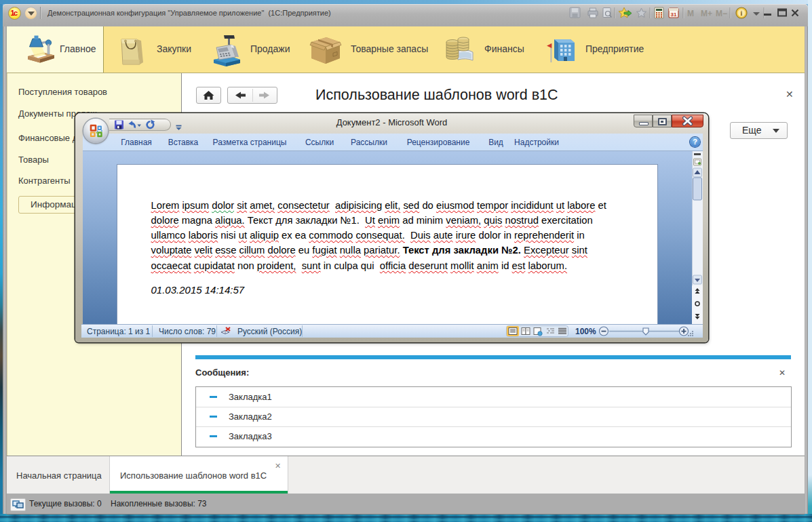  What do you see at coordinates (691, 14) in the screenshot?
I see `svg-text: M` at bounding box center [691, 14].